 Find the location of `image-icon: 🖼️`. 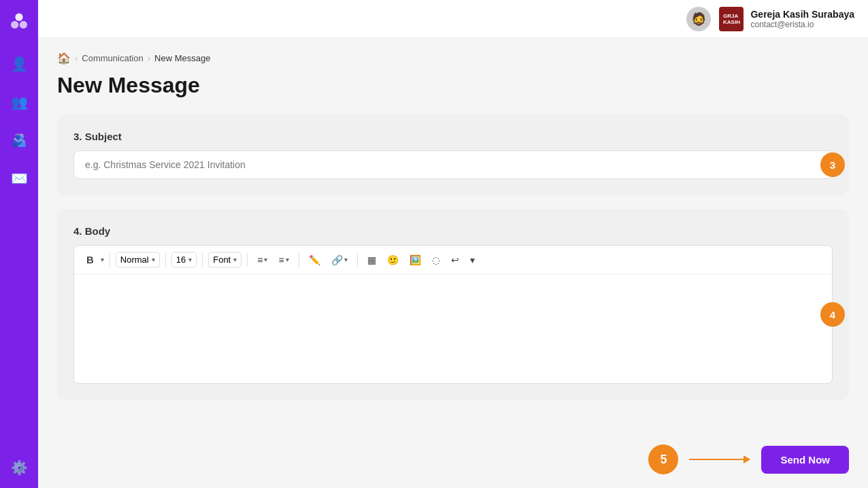

image-icon: 🖼️ is located at coordinates (415, 260).